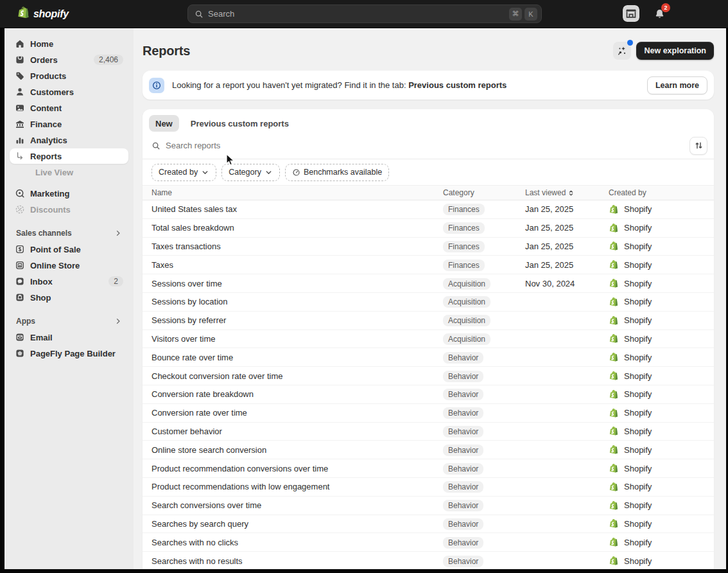 The width and height of the screenshot is (728, 573). Describe the element at coordinates (69, 140) in the screenshot. I see `sidebar-item-analytics: Analytics` at that location.